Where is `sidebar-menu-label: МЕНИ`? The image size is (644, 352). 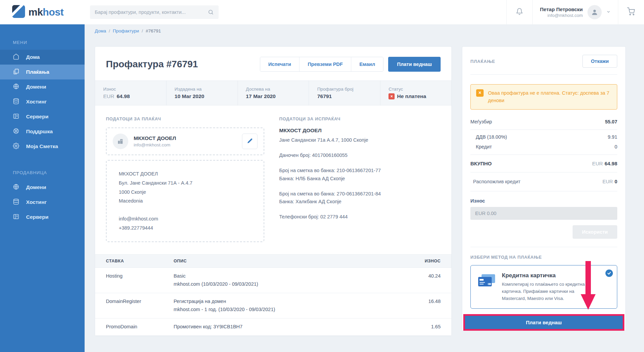 sidebar-menu-label: МЕНИ is located at coordinates (49, 43).